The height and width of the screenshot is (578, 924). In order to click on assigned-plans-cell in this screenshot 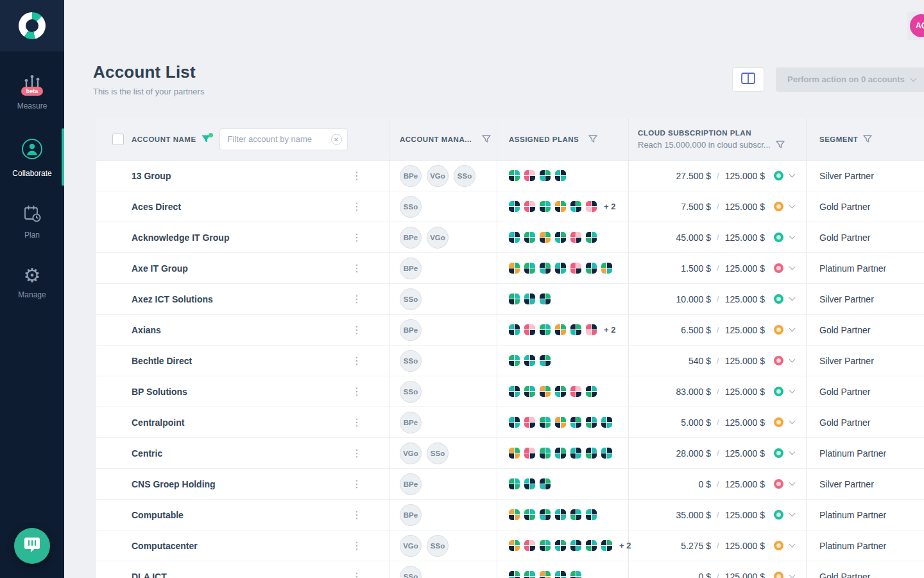, I will do `click(563, 176)`.